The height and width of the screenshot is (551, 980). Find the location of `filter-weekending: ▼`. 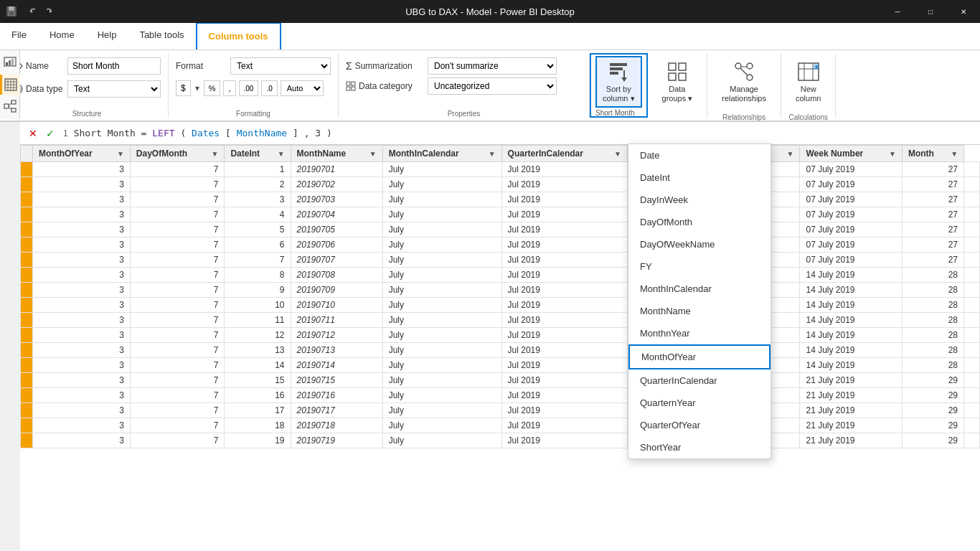

filter-weekending: ▼ is located at coordinates (791, 154).